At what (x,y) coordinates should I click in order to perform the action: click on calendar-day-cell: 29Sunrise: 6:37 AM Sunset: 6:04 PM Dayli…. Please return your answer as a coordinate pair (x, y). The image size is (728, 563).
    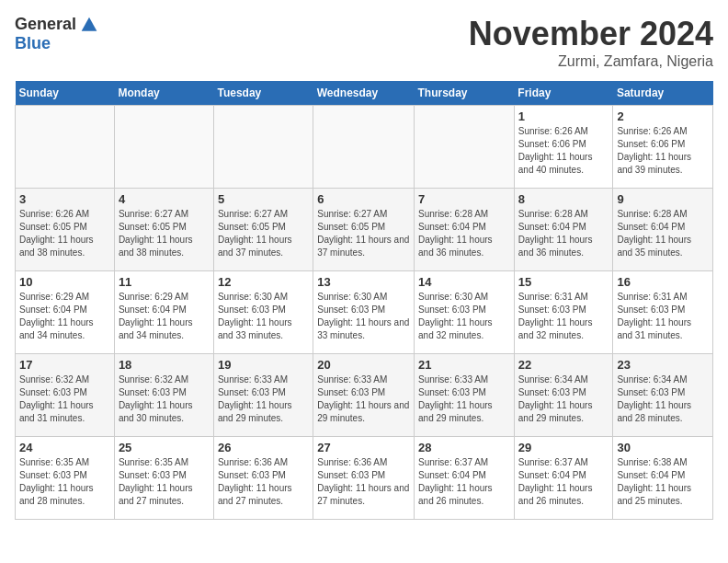
    Looking at the image, I should click on (563, 478).